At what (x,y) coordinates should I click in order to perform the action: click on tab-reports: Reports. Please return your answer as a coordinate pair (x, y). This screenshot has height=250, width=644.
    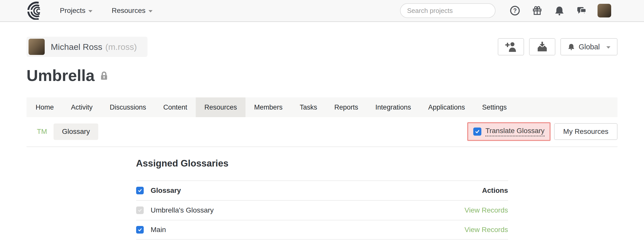
    Looking at the image, I should click on (346, 107).